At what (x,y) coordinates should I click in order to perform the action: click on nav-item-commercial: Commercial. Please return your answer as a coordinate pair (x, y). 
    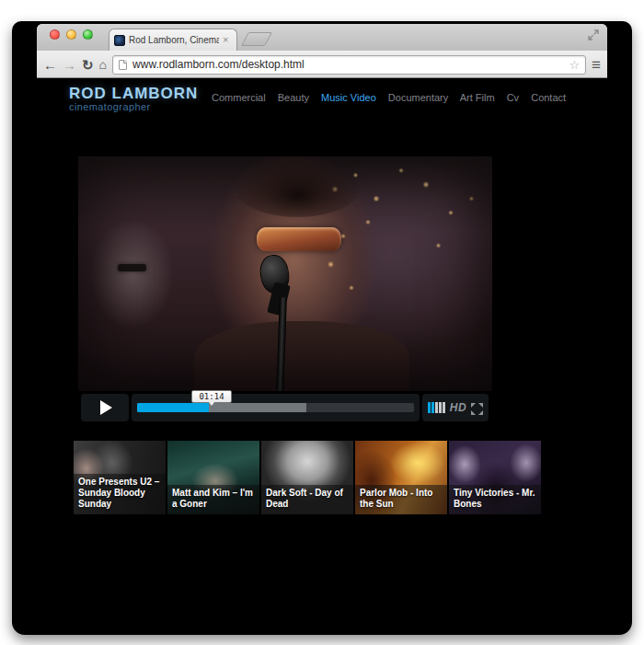
    Looking at the image, I should click on (239, 98).